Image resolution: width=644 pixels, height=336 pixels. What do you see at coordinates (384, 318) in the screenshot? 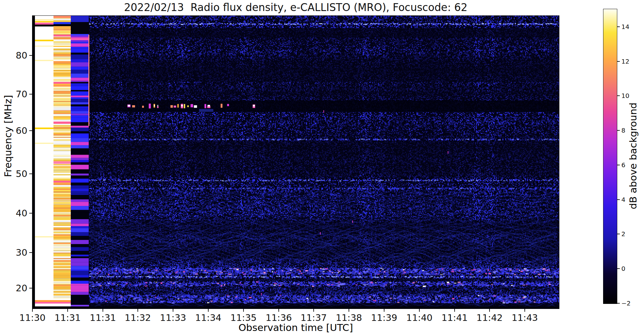
I see `x-tick-label: 11:39` at bounding box center [384, 318].